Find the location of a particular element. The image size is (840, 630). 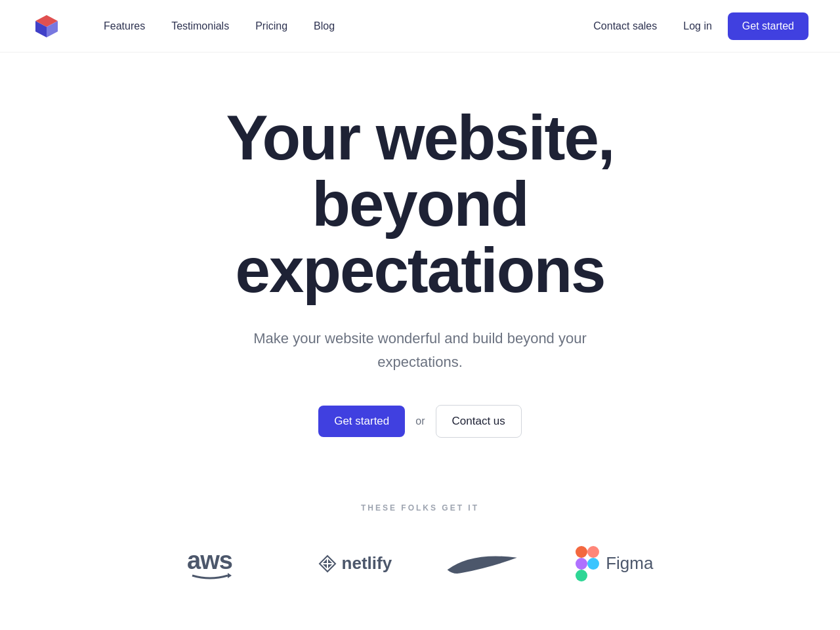

hero-or-text: or is located at coordinates (420, 421).